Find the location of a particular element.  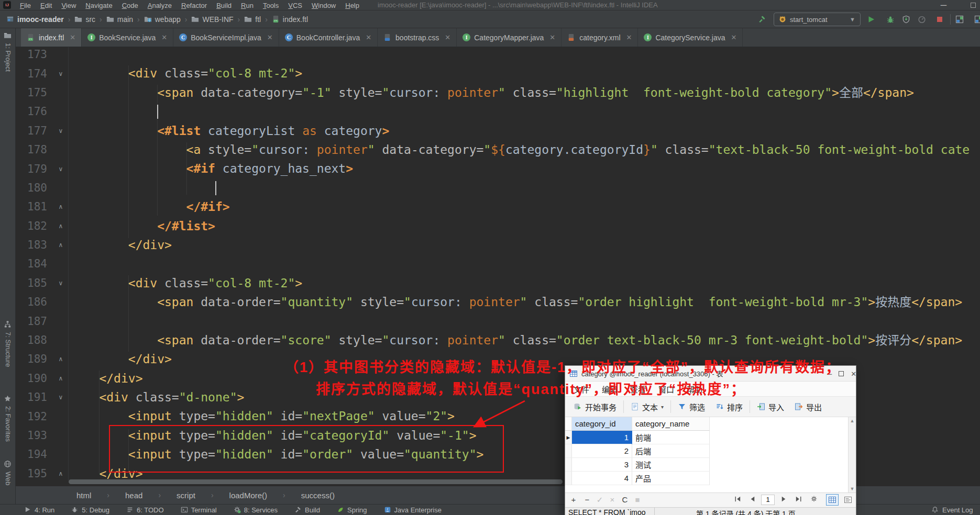

navicat-tool-4: 排序 is located at coordinates (729, 407).